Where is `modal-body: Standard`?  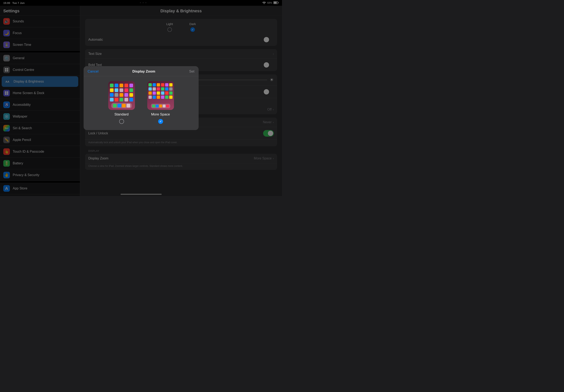 modal-body: Standard is located at coordinates (141, 103).